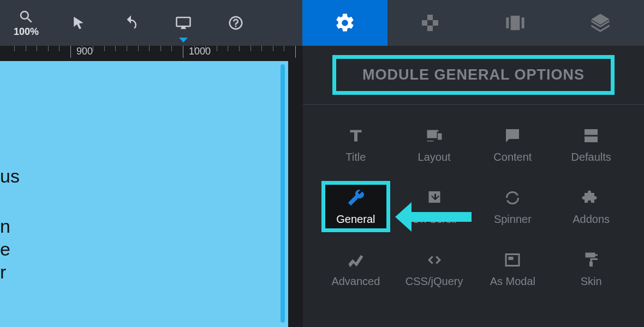  Describe the element at coordinates (322, 23) in the screenshot. I see `top-toolbar: 100%` at that location.